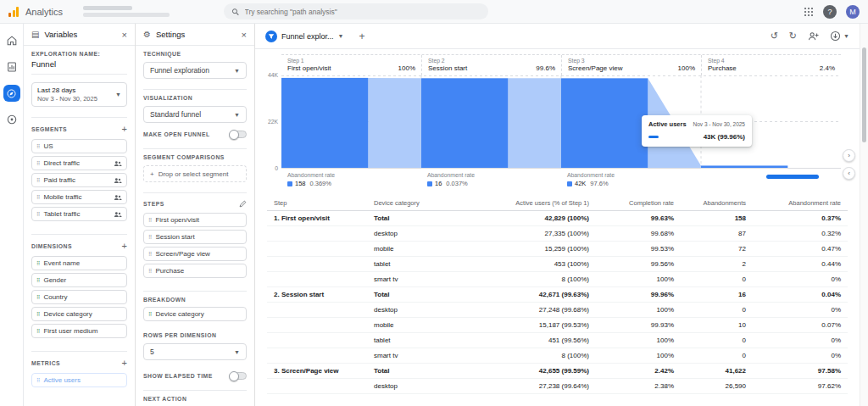  Describe the element at coordinates (125, 246) in the screenshot. I see `add-dimension-icon: +` at that location.